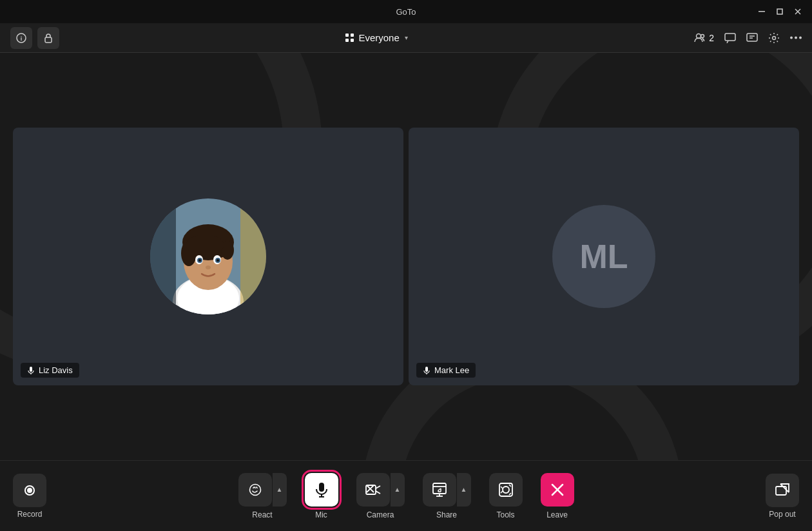 This screenshot has height=531, width=812. Describe the element at coordinates (782, 496) in the screenshot. I see `popout-item: Pop out` at that location.